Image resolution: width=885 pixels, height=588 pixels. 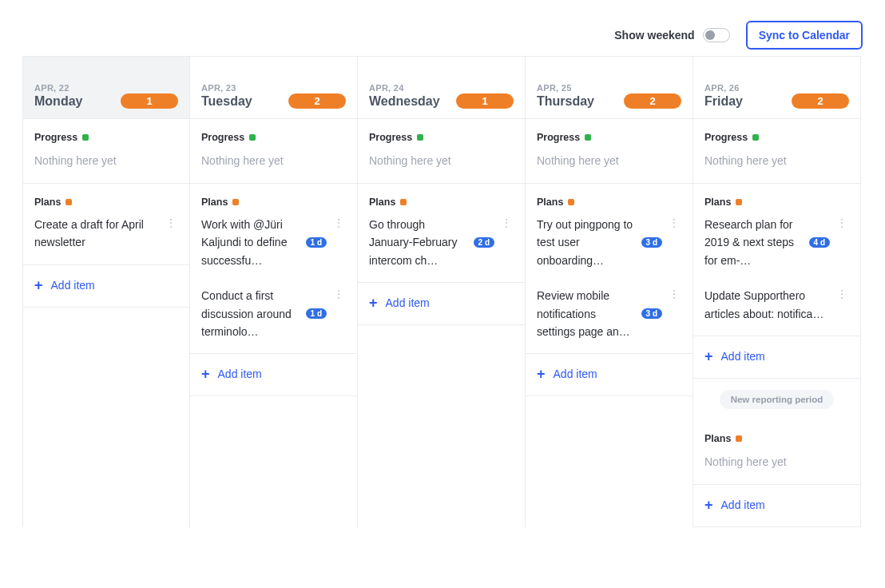 I want to click on day-header: APR, 22Monday1, so click(x=106, y=88).